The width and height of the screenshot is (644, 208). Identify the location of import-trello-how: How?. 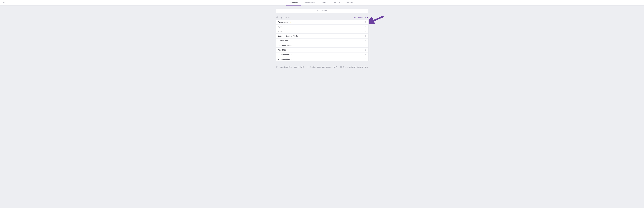
(302, 67).